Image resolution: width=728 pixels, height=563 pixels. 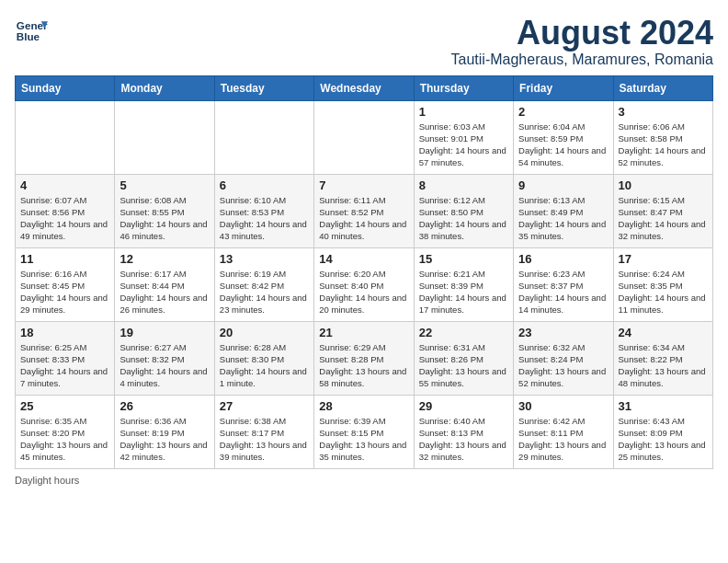 I want to click on calendar-week-row: 25Sunrise: 6:35 AMSunset: 8:20 PMDayligh…, so click(x=364, y=431).